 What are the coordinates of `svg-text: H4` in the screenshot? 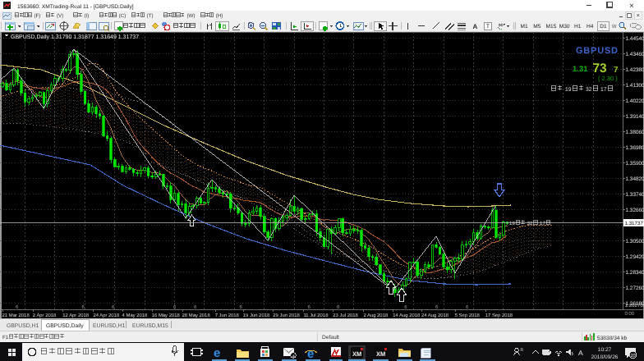 It's located at (590, 26).